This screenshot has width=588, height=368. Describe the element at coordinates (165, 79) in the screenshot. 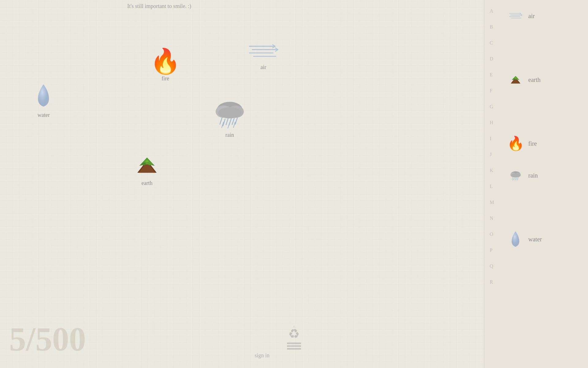

I see `fire-label: fire` at that location.